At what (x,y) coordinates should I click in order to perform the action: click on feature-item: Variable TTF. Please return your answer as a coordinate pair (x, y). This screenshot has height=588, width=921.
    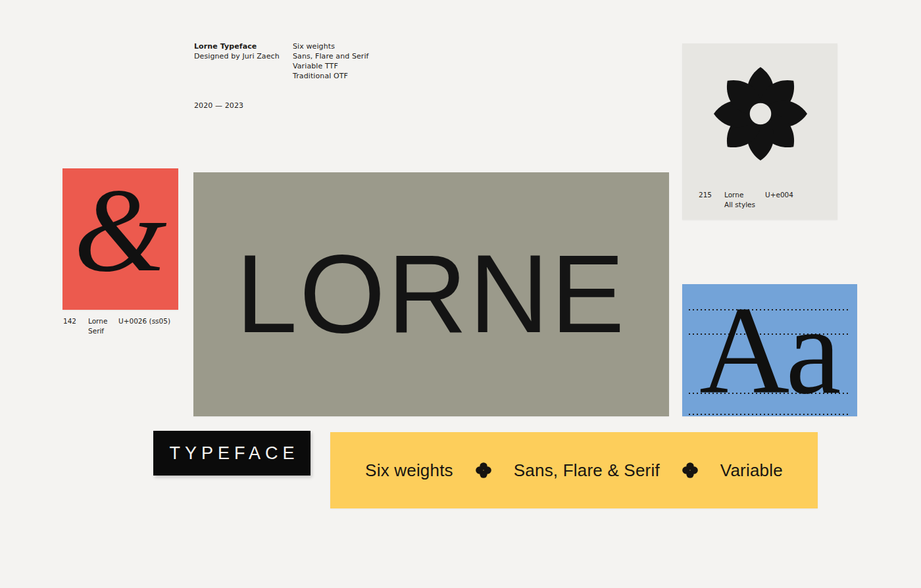
    Looking at the image, I should click on (331, 66).